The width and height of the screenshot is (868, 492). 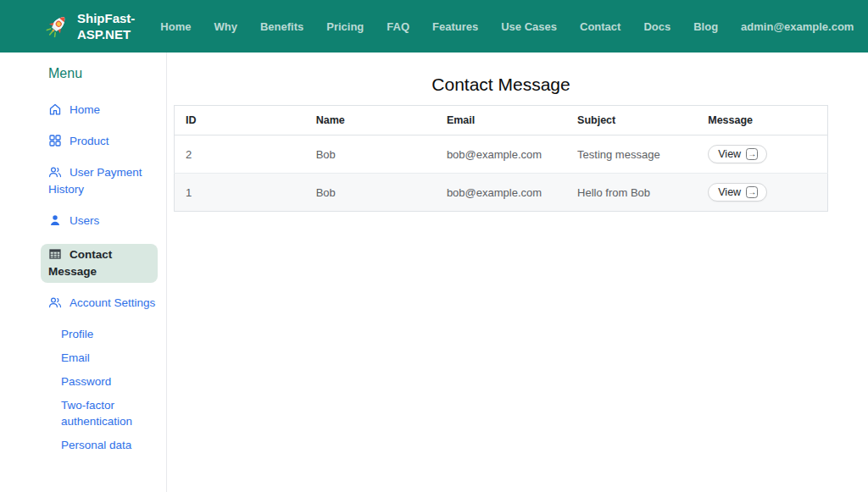 I want to click on grid-icon, so click(x=55, y=141).